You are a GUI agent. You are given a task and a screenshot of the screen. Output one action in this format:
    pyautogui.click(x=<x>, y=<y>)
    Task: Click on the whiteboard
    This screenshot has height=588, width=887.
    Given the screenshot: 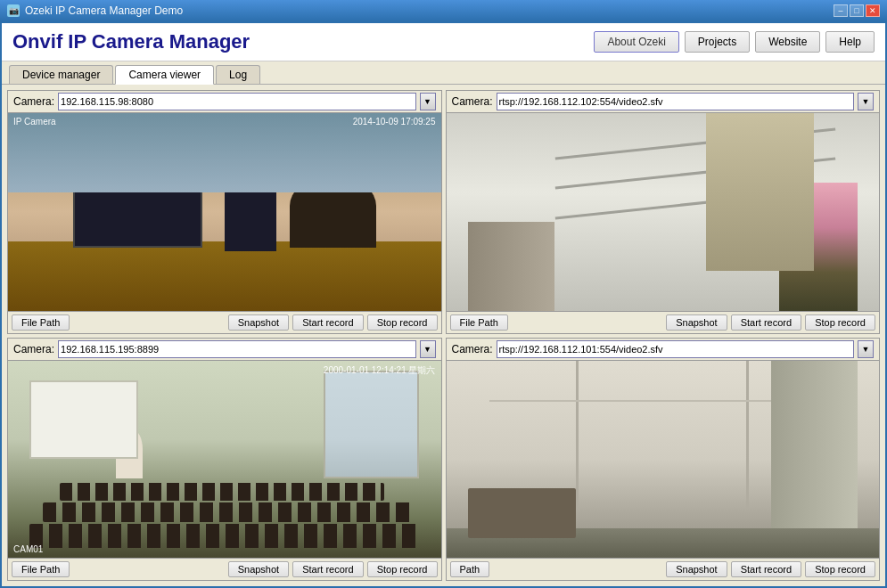 What is the action you would take?
    pyautogui.click(x=84, y=421)
    